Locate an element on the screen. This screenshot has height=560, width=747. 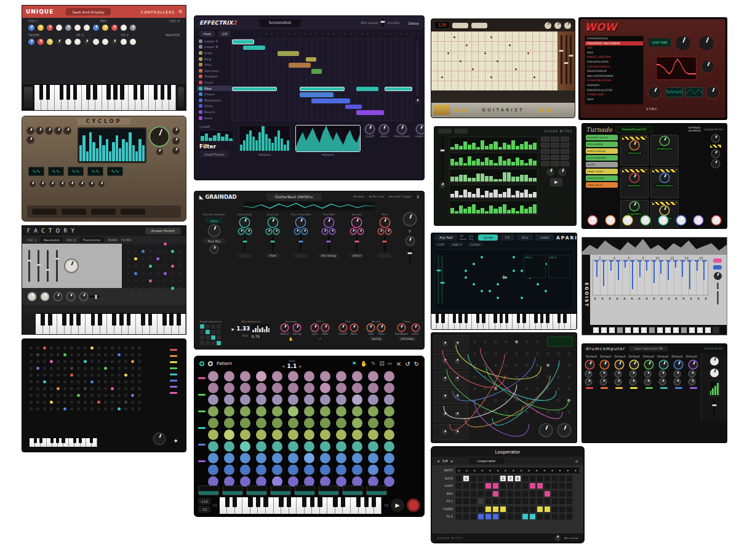
list-item: Ring is located at coordinates (214, 59).